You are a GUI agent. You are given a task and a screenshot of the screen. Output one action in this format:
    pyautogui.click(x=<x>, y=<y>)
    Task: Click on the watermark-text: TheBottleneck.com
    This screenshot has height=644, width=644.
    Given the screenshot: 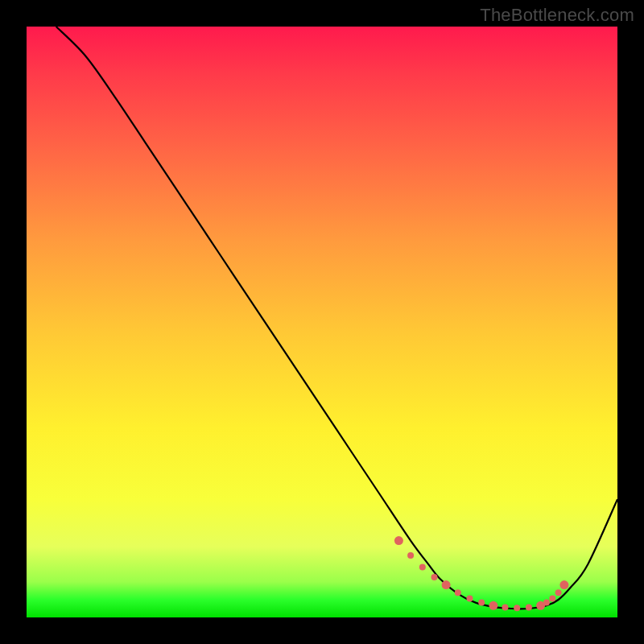 What is the action you would take?
    pyautogui.click(x=557, y=15)
    